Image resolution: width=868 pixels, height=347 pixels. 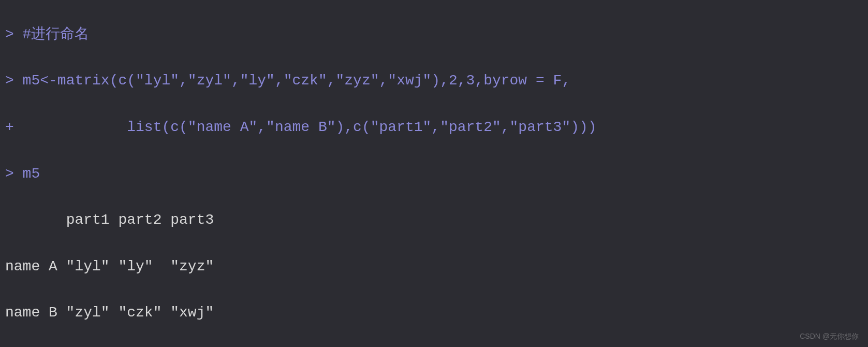 What do you see at coordinates (110, 220) in the screenshot?
I see `matrix-header: part1 part2 part3` at bounding box center [110, 220].